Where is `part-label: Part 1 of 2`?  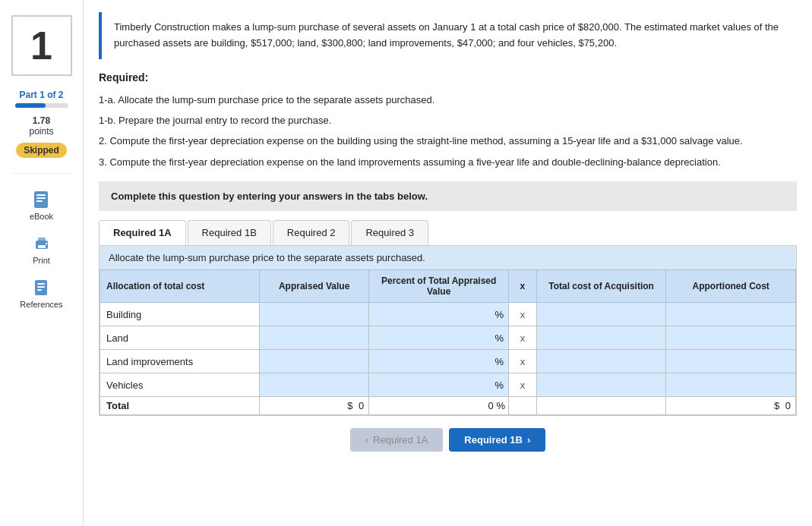
part-label: Part 1 of 2 is located at coordinates (41, 95).